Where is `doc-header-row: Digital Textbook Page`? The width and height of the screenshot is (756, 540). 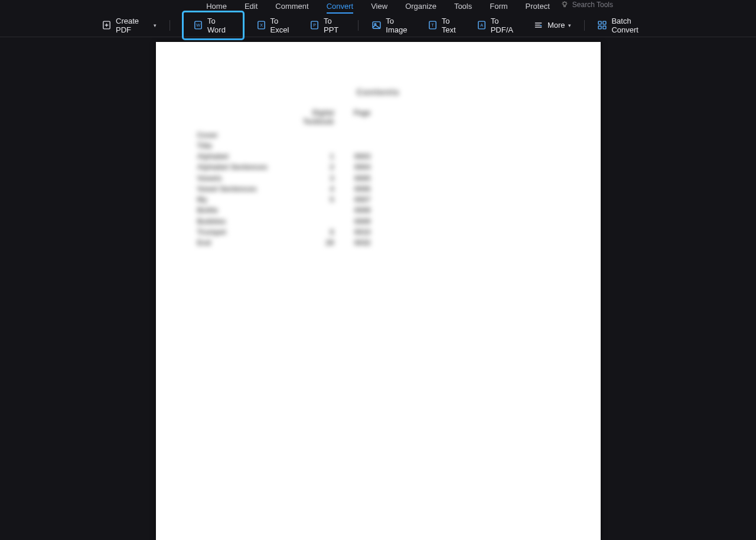 doc-header-row: Digital Textbook Page is located at coordinates (378, 118).